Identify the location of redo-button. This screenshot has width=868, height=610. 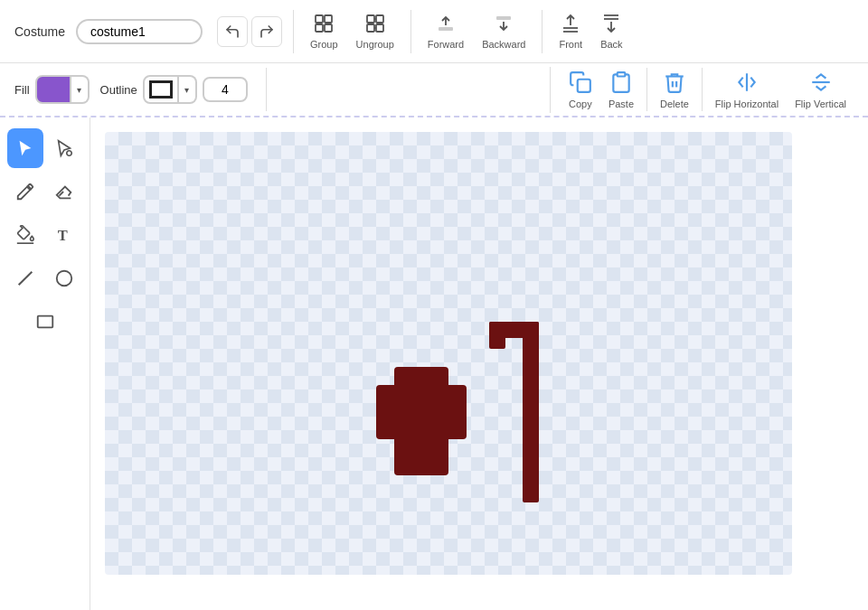
(267, 32).